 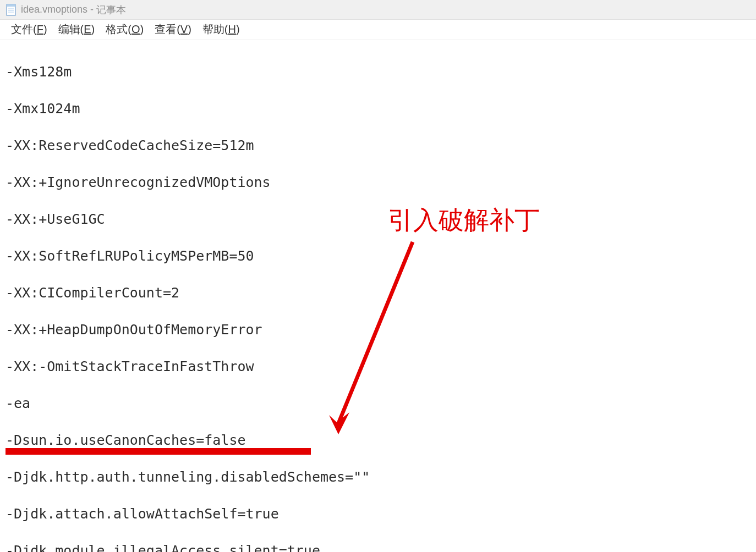 I want to click on titlebar: idea.vmoptions - 记事本, so click(x=378, y=10).